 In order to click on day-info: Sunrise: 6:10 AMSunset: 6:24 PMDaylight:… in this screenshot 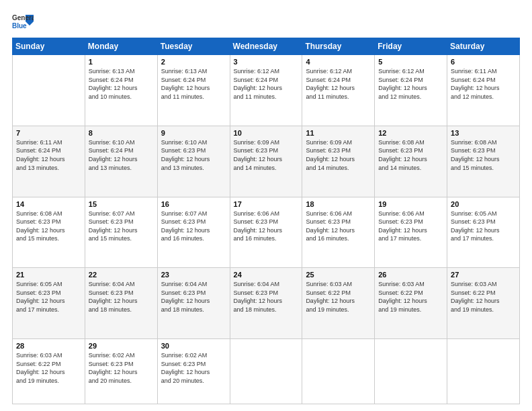, I will do `click(121, 155)`.